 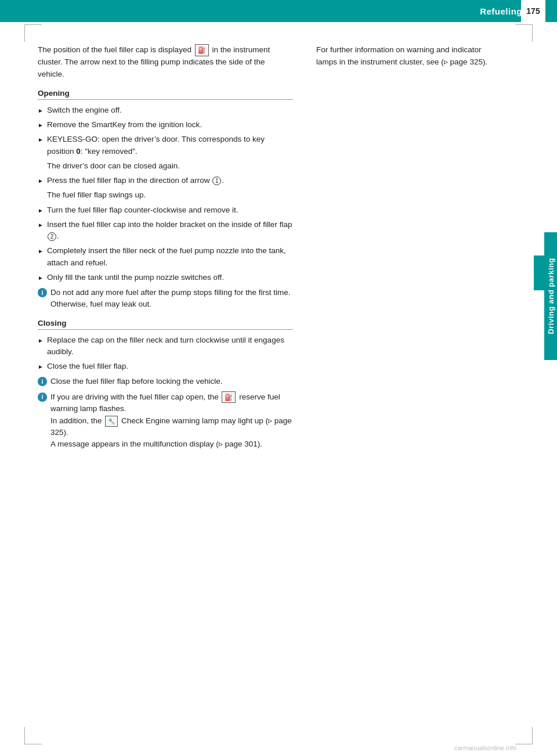 What do you see at coordinates (165, 195) in the screenshot?
I see `list-item: ► The fuel filler flap swings up.` at bounding box center [165, 195].